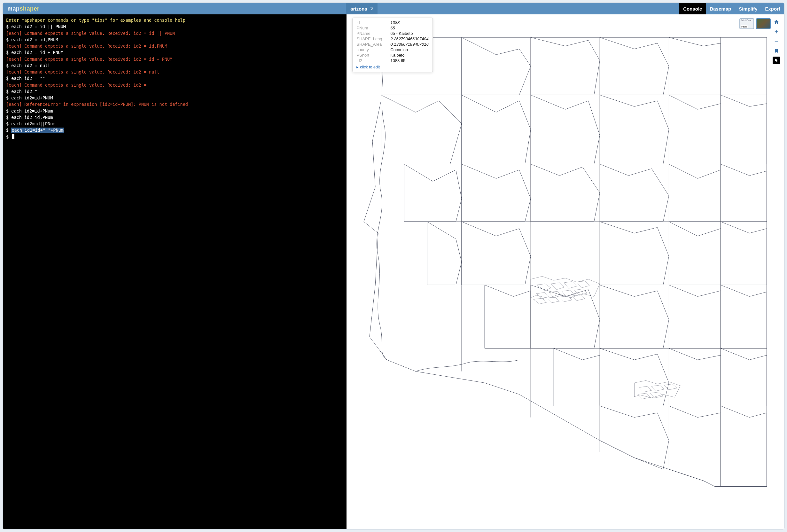  What do you see at coordinates (175, 104) in the screenshot?
I see `console-line: [each] ReferenceError in expression [id2…` at bounding box center [175, 104].